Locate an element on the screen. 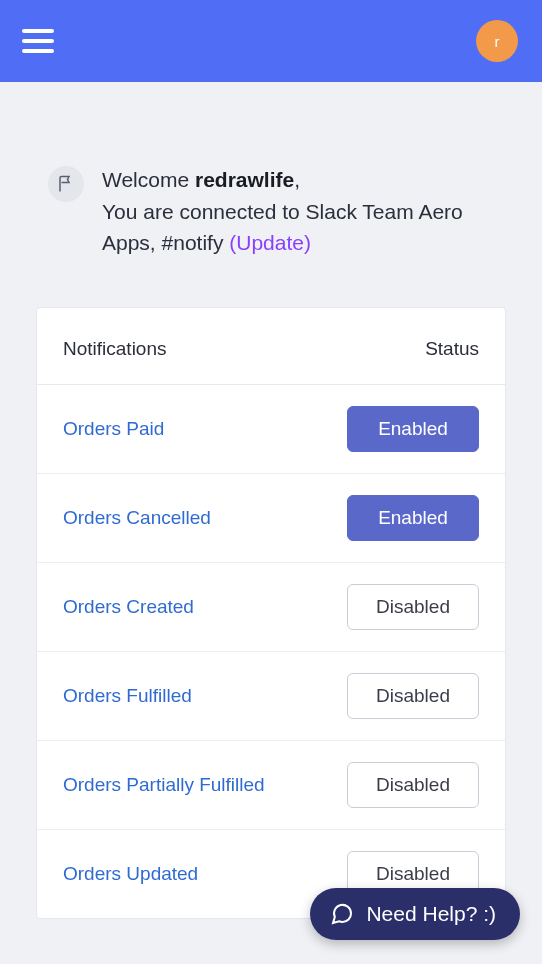  chat-icon is located at coordinates (342, 914).